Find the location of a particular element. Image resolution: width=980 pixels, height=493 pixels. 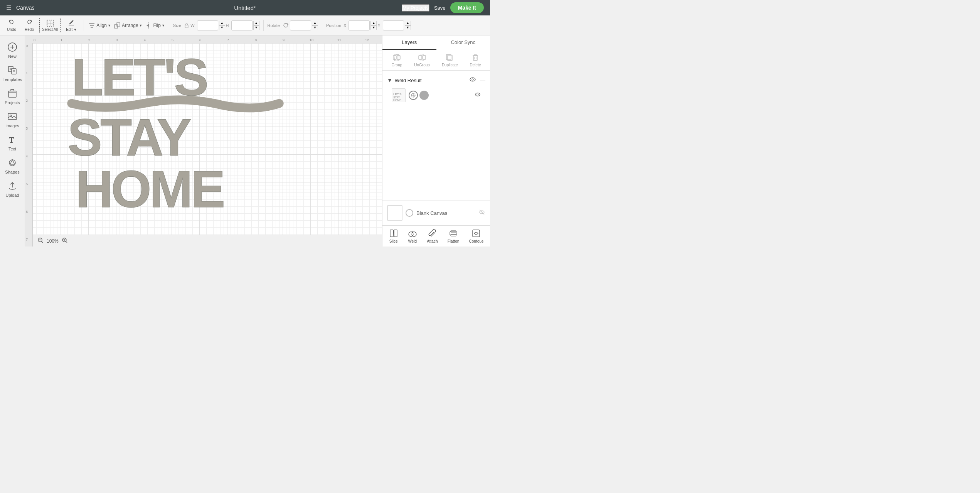

height-input is located at coordinates (242, 25).